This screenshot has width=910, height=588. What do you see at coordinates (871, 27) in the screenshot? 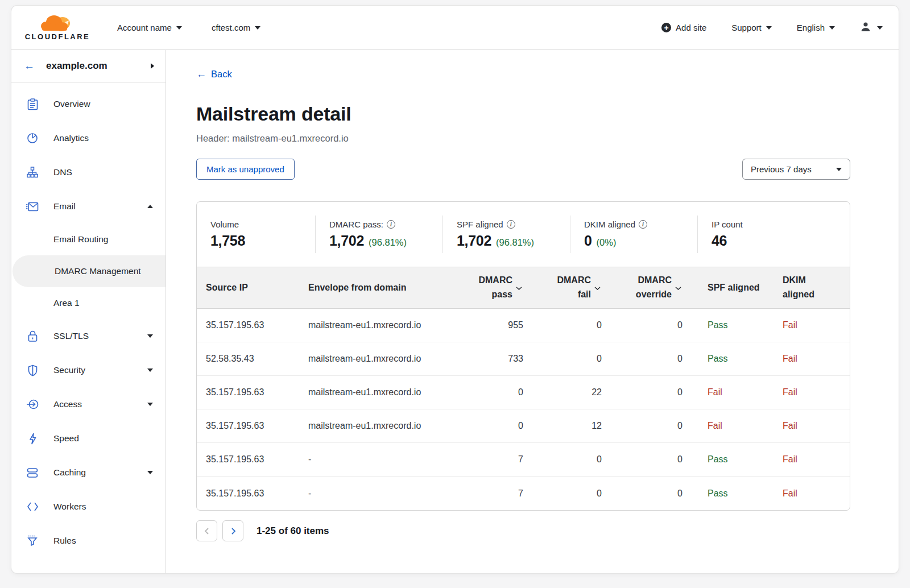
I see `user-menu` at bounding box center [871, 27].